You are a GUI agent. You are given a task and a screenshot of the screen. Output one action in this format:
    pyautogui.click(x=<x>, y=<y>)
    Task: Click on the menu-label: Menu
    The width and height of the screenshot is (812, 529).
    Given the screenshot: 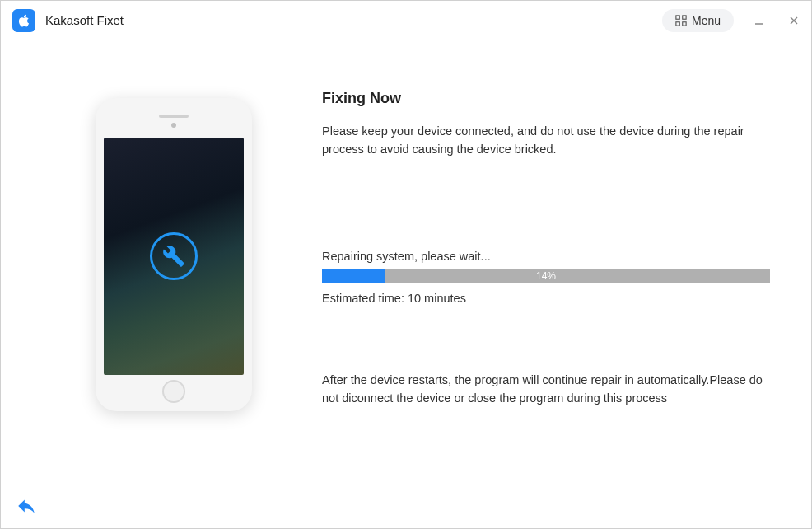 What is the action you would take?
    pyautogui.click(x=707, y=21)
    